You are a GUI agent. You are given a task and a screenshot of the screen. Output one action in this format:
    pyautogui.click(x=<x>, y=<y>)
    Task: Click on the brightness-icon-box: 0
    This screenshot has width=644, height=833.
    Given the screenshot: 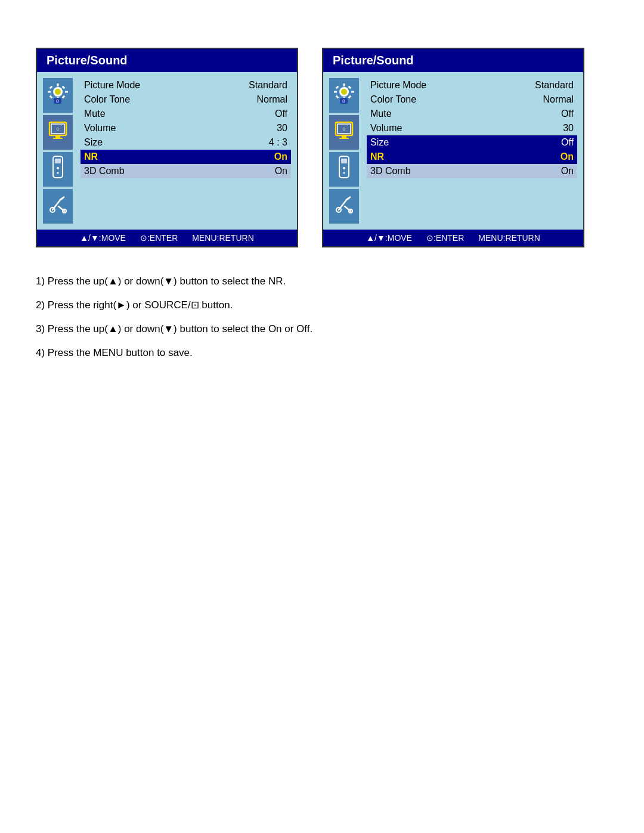 What is the action you would take?
    pyautogui.click(x=58, y=95)
    